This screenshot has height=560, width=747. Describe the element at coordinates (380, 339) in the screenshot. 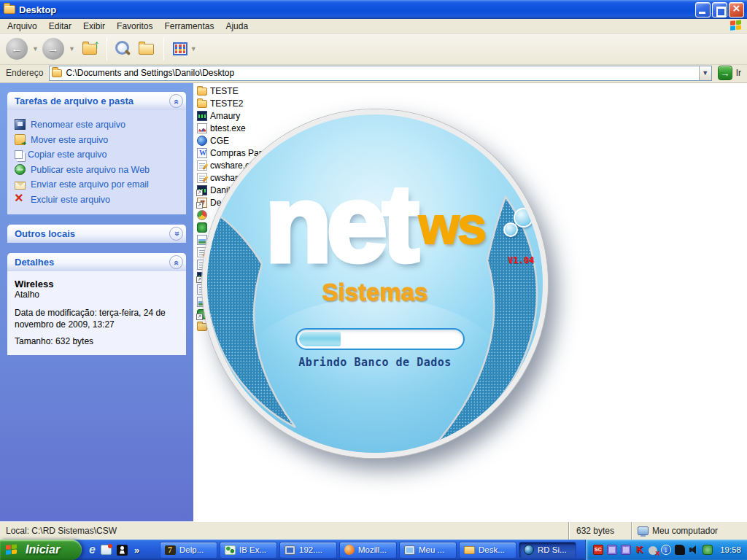

I see `splash-progress-bar` at that location.